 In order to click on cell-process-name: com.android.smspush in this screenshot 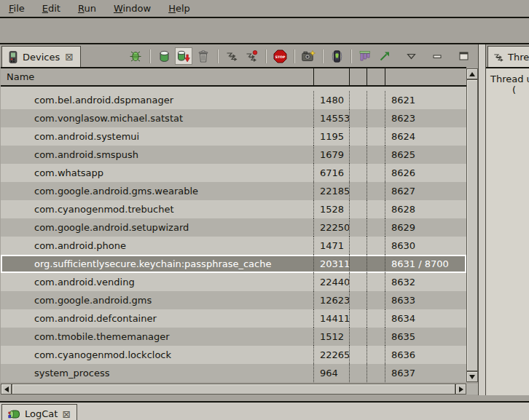, I will do `click(157, 154)`.